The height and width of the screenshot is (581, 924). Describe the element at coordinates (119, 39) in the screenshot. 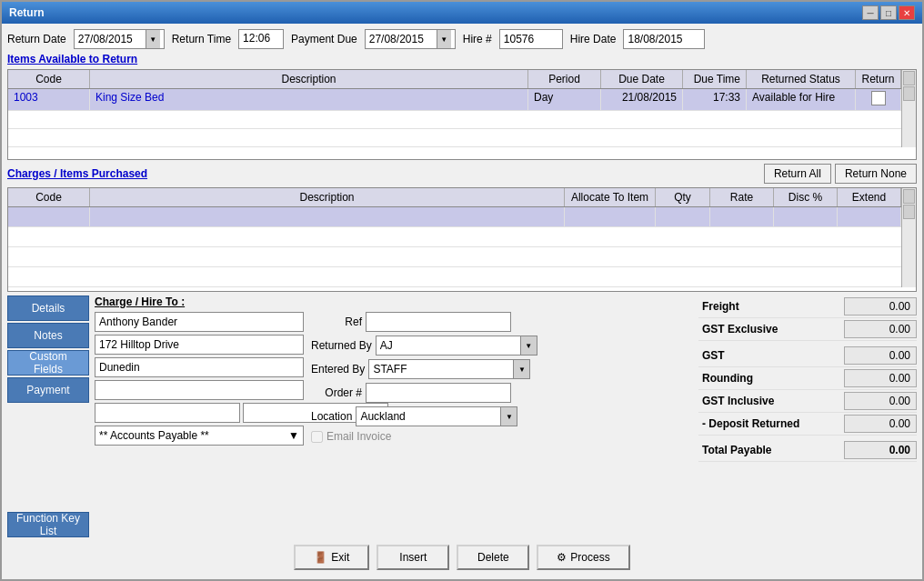

I see `return-date-field: ▼` at that location.